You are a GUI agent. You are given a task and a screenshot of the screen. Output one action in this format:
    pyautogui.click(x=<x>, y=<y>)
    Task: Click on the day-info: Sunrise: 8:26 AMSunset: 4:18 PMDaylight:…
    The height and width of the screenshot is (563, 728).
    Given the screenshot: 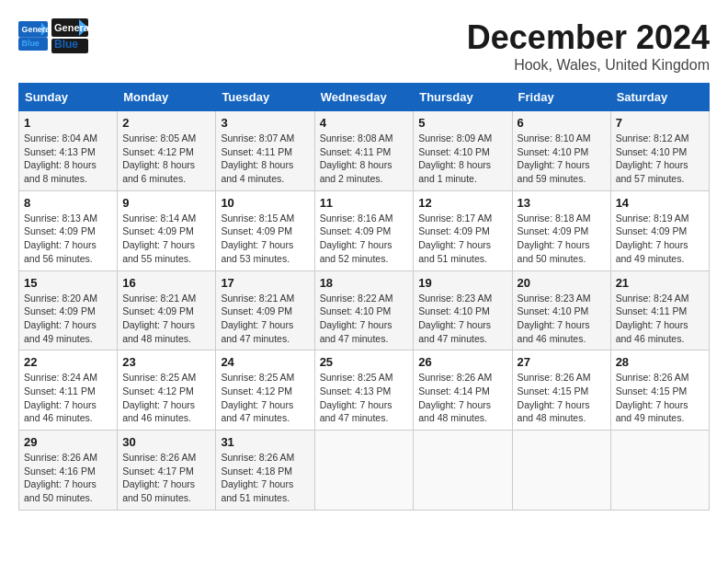 What is the action you would take?
    pyautogui.click(x=257, y=477)
    